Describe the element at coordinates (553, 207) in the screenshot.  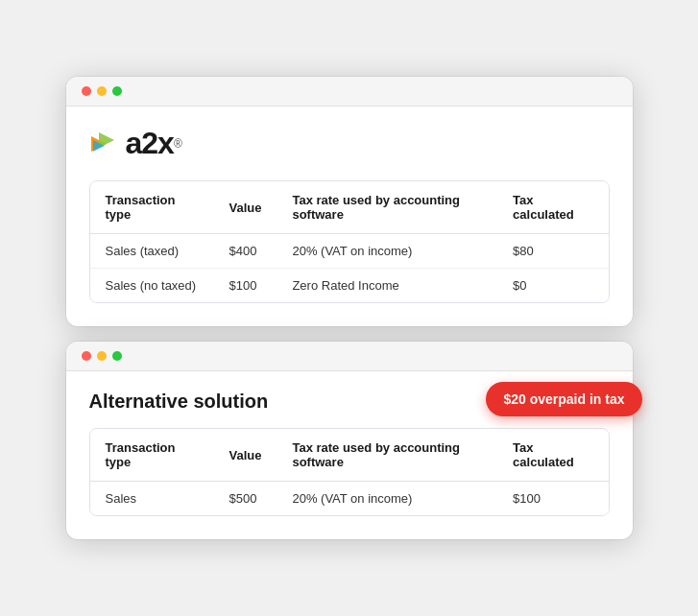
I see `col-header-tax-calc-1: Tax calculated` at that location.